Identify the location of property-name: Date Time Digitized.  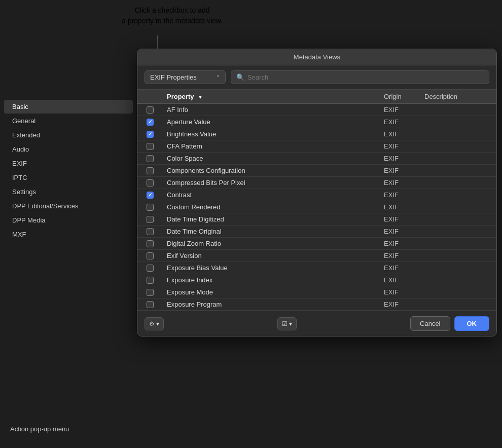
(271, 219).